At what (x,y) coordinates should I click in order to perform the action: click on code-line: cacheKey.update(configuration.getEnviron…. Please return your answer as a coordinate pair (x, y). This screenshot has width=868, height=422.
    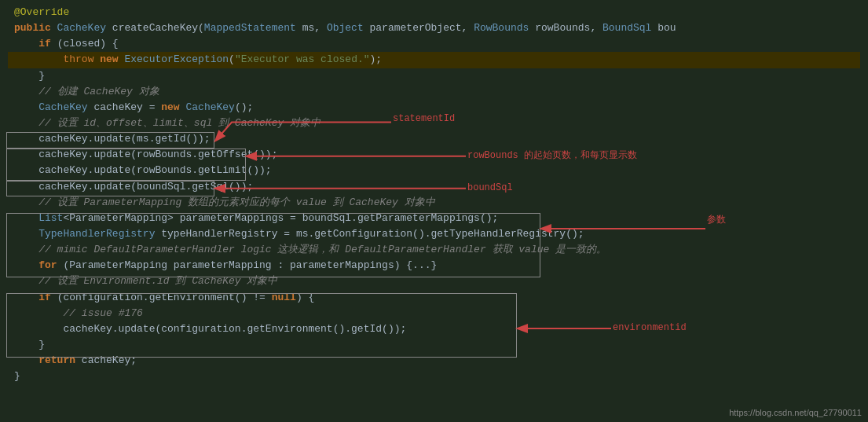
    Looking at the image, I should click on (434, 329).